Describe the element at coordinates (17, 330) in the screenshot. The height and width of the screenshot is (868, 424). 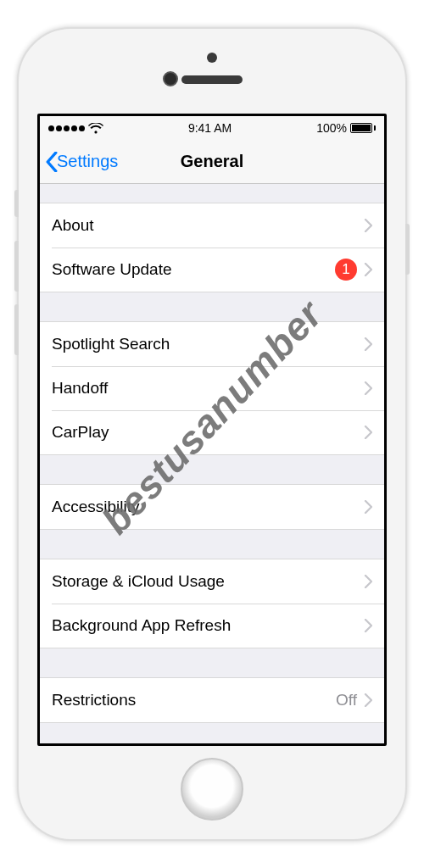
I see `volume-down-button` at that location.